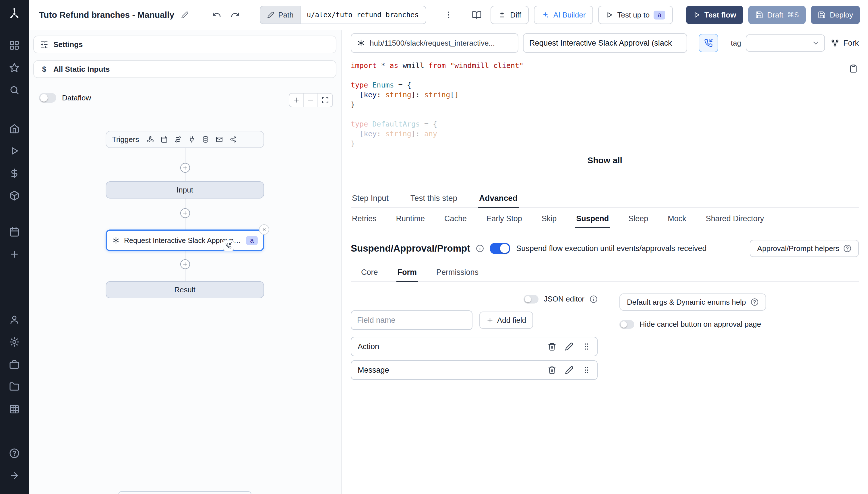 The height and width of the screenshot is (494, 868). I want to click on tab-skip: Skip, so click(549, 220).